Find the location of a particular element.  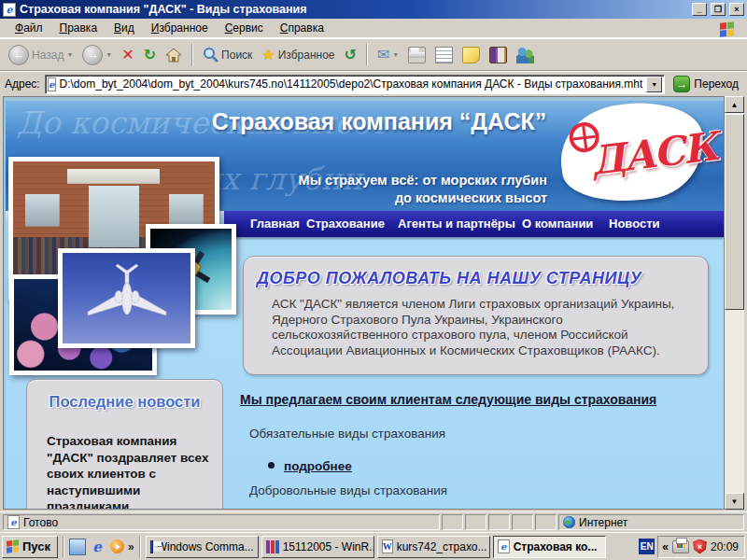

research-button is located at coordinates (499, 55).